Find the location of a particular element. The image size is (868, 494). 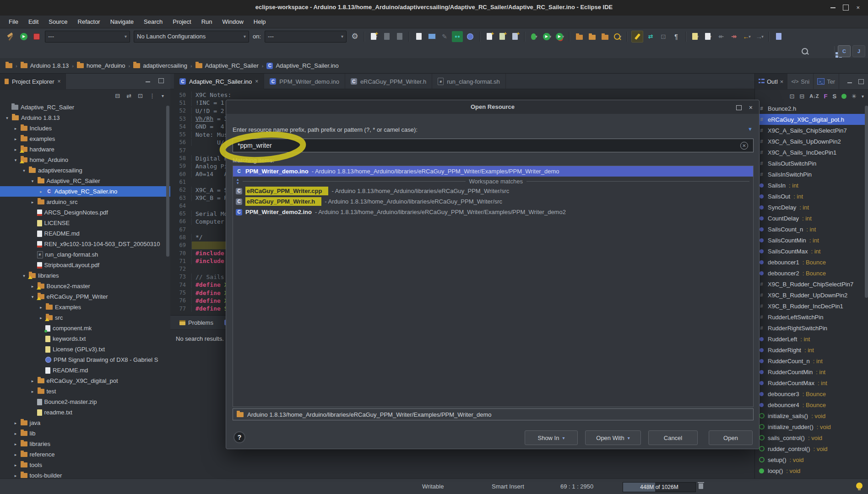

tab-project-explorer: Project Explorer × is located at coordinates (33, 81).